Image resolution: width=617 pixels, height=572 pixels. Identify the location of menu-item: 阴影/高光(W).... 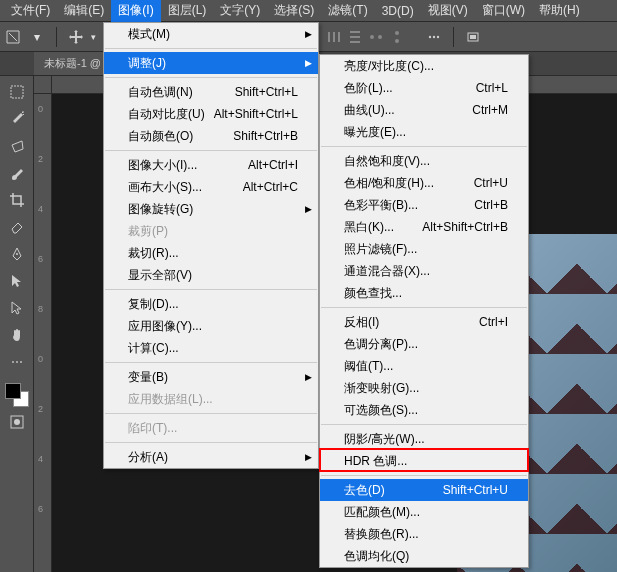
(424, 439).